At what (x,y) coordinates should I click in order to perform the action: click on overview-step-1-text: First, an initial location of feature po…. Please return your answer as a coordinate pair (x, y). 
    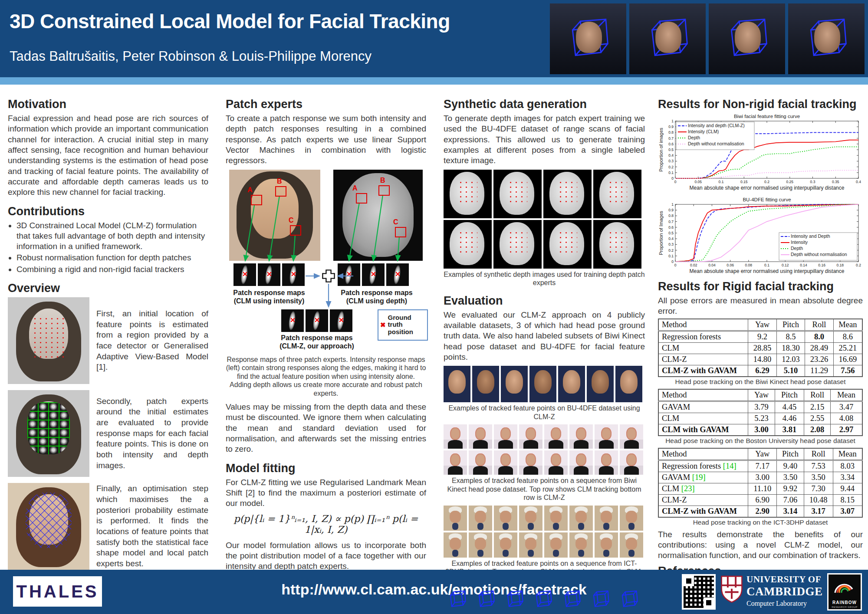
    Looking at the image, I should click on (152, 341).